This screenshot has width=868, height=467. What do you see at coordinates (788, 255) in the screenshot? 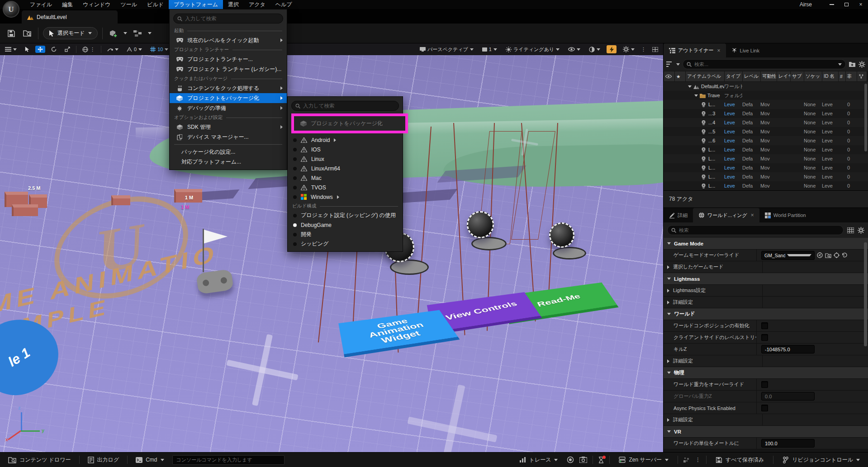
I see `gamemode-dropdown: GM_Sandbox` at bounding box center [788, 255].